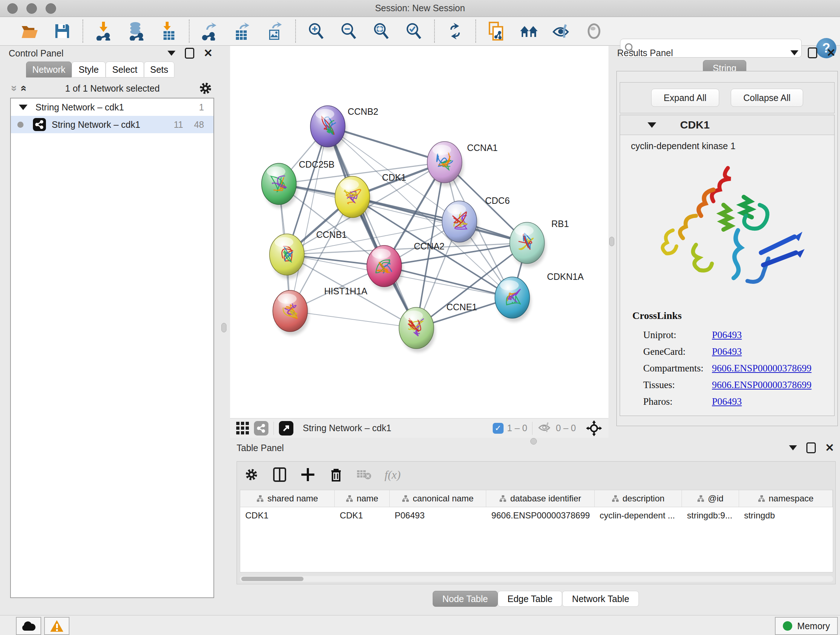 The width and height of the screenshot is (840, 635). What do you see at coordinates (372, 227) in the screenshot?
I see `edge-CCNB2-CCNE1` at bounding box center [372, 227].